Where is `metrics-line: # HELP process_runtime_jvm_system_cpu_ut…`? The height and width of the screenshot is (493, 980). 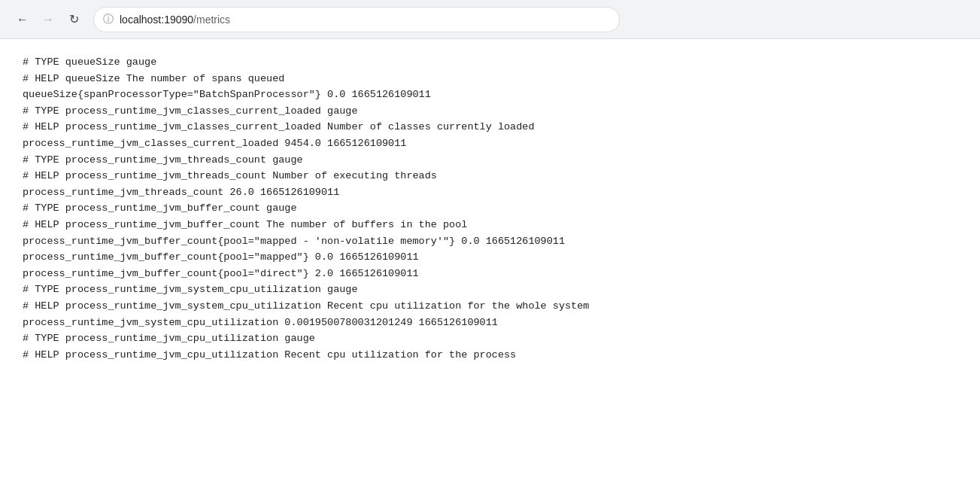
metrics-line: # HELP process_runtime_jvm_system_cpu_ut… is located at coordinates (305, 306).